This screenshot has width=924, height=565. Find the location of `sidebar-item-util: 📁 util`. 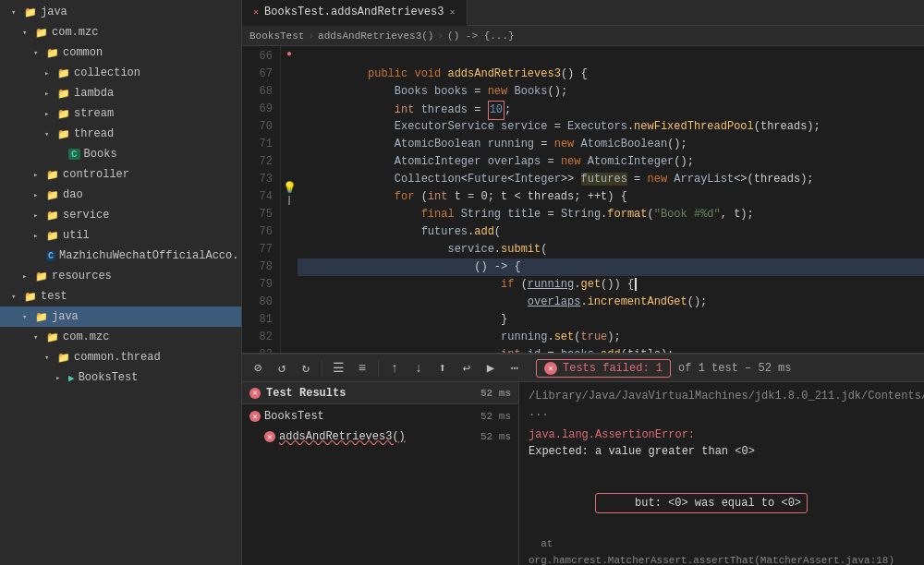

sidebar-item-util: 📁 util is located at coordinates (120, 235).